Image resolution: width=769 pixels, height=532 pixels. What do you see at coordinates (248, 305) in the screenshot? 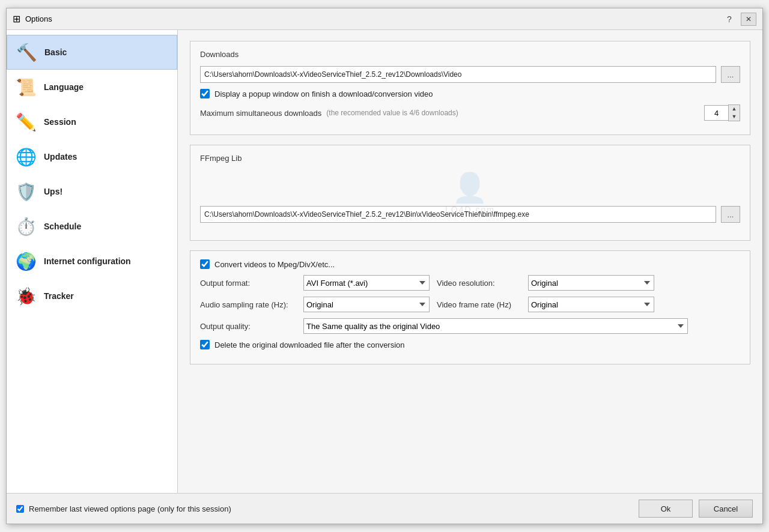
I see `audio-sampling-label: Audio sampling rate (Hz):` at bounding box center [248, 305].